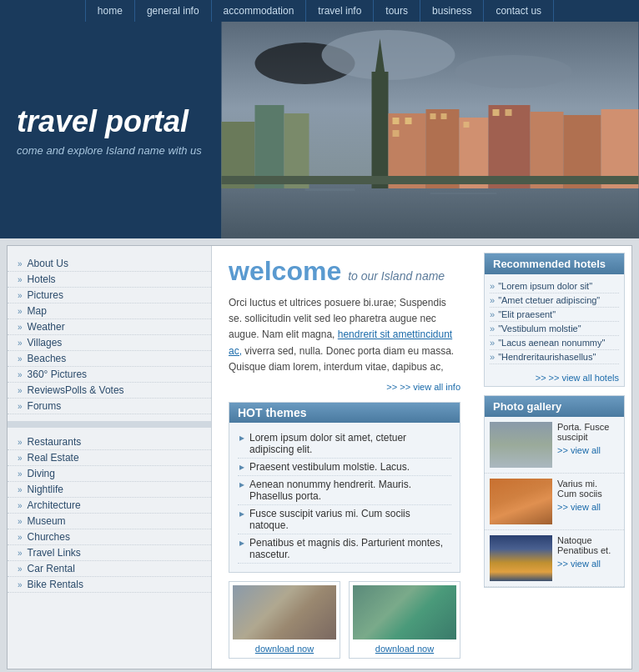 The height and width of the screenshot is (672, 639). What do you see at coordinates (109, 585) in the screenshot?
I see `sidebar-item-Bike-Rentals: »Bike Rentals` at bounding box center [109, 585].